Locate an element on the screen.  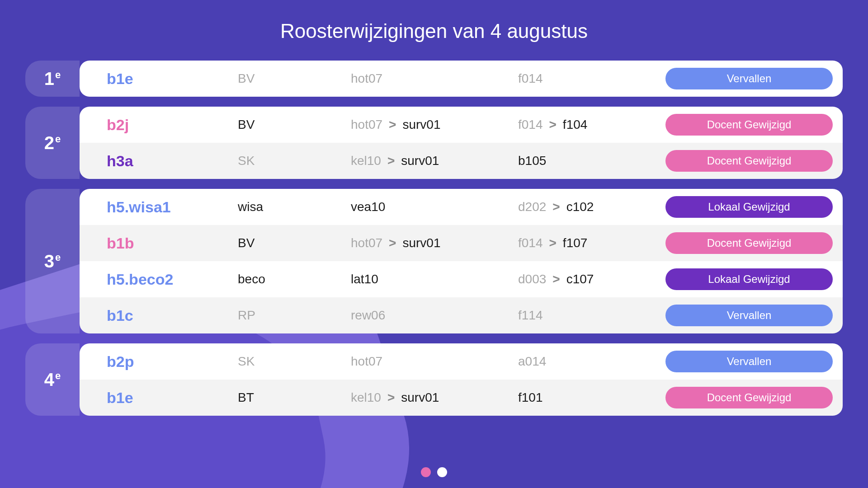
group-cell: h5.beco2 is located at coordinates (172, 279).